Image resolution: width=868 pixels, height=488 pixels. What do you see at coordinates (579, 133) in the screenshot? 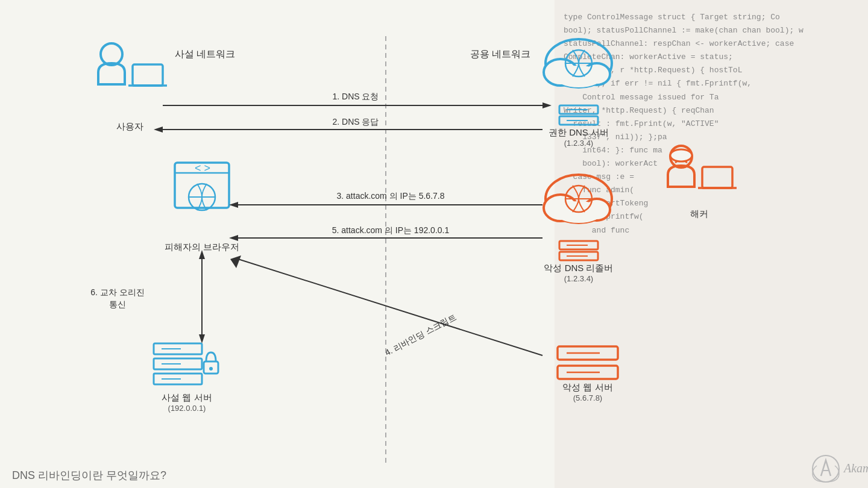
I see `svg-text: 권한 DNS 서버` at bounding box center [579, 133].